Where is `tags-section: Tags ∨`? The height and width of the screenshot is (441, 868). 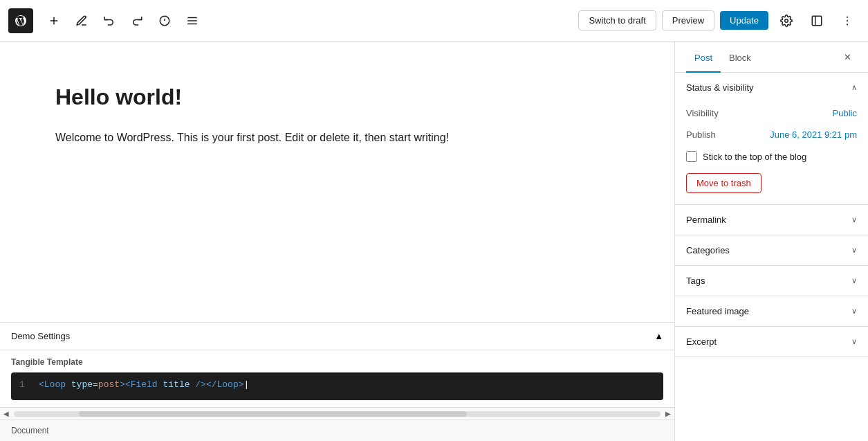 tags-section: Tags ∨ is located at coordinates (772, 281).